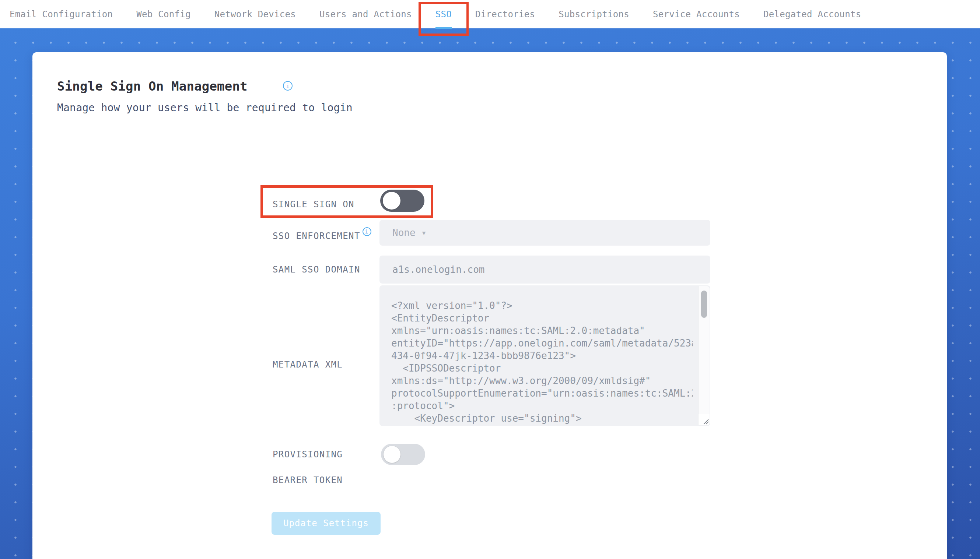 The image size is (980, 559). I want to click on scrollbar-track, so click(704, 356).